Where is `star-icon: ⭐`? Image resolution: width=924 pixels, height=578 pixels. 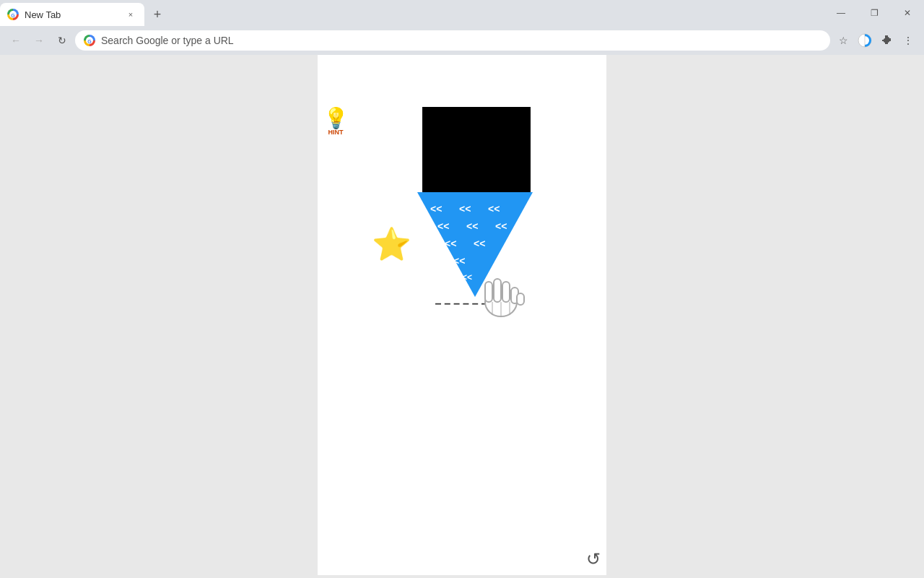
star-icon: ⭐ is located at coordinates (391, 244).